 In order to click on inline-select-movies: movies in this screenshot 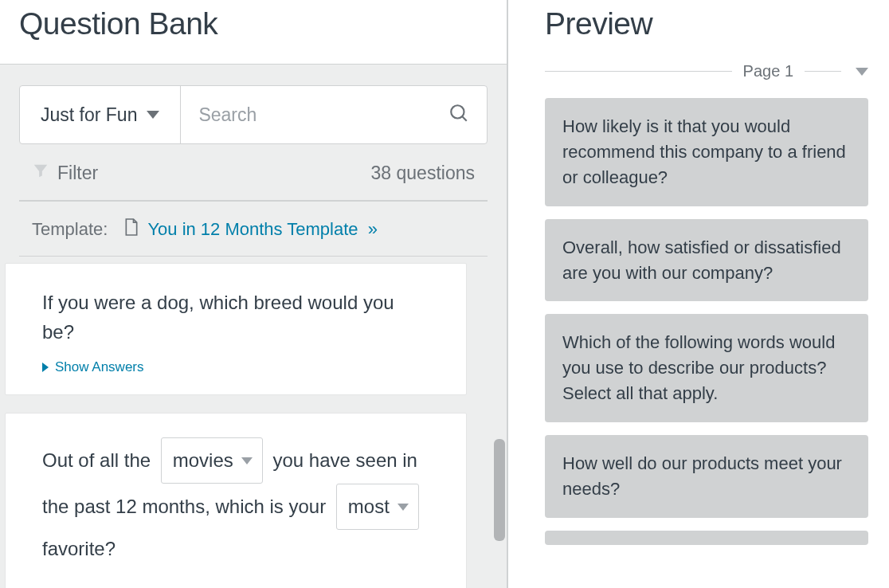, I will do `click(212, 461)`.